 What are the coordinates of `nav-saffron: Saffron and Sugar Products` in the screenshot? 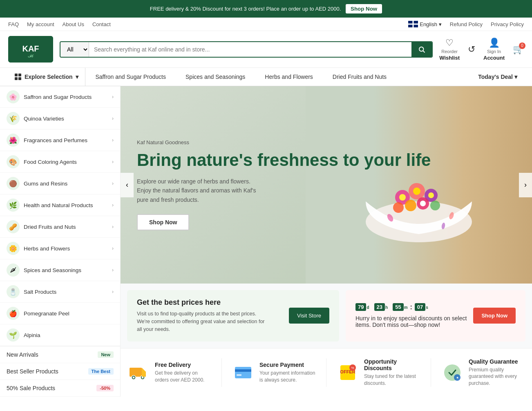 It's located at (131, 77).